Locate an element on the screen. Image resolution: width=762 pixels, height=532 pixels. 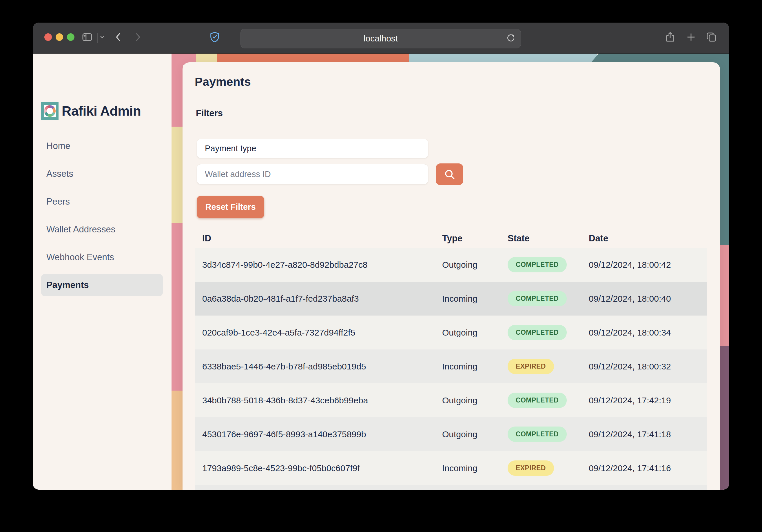
payment-date: 09/12/2024, 18:00:32 is located at coordinates (644, 366).